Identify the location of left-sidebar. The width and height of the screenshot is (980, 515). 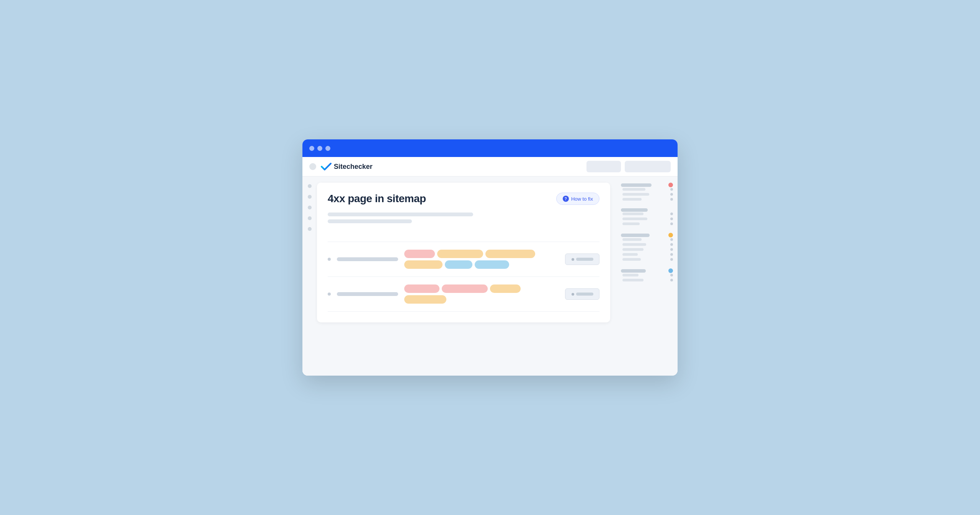
(310, 276).